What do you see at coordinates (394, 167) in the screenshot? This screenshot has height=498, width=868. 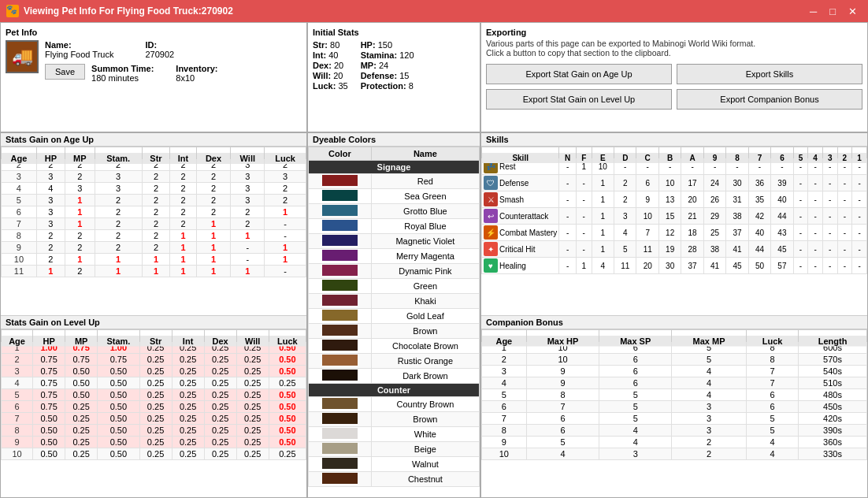 I see `color-section-header: Signage` at bounding box center [394, 167].